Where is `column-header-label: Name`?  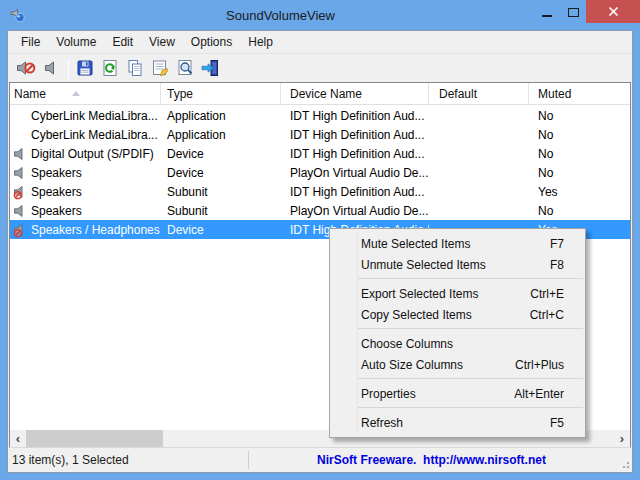
column-header-label: Name is located at coordinates (30, 94).